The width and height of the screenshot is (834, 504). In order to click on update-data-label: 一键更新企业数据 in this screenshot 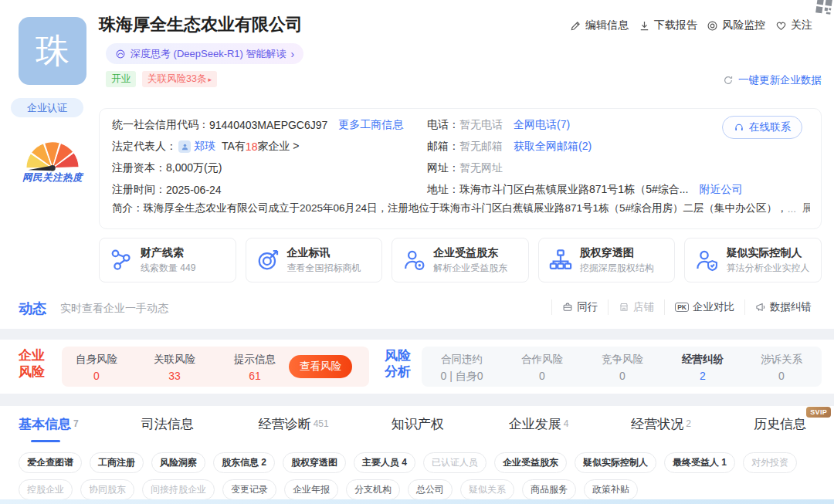, I will do `click(780, 80)`.